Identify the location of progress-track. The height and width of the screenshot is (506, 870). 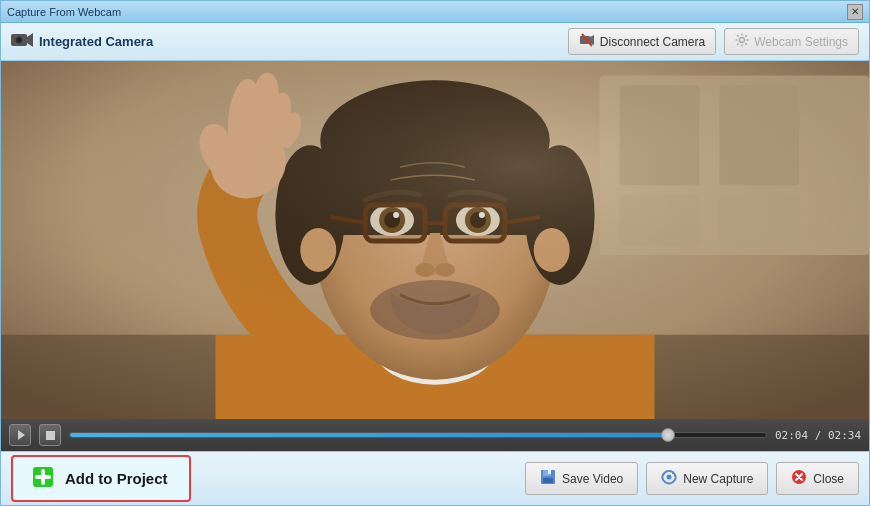
(418, 435).